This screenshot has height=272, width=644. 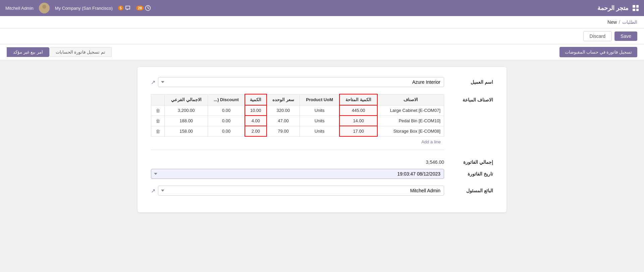 I want to click on col-header-unit-price: سعر الوحده, so click(x=283, y=100).